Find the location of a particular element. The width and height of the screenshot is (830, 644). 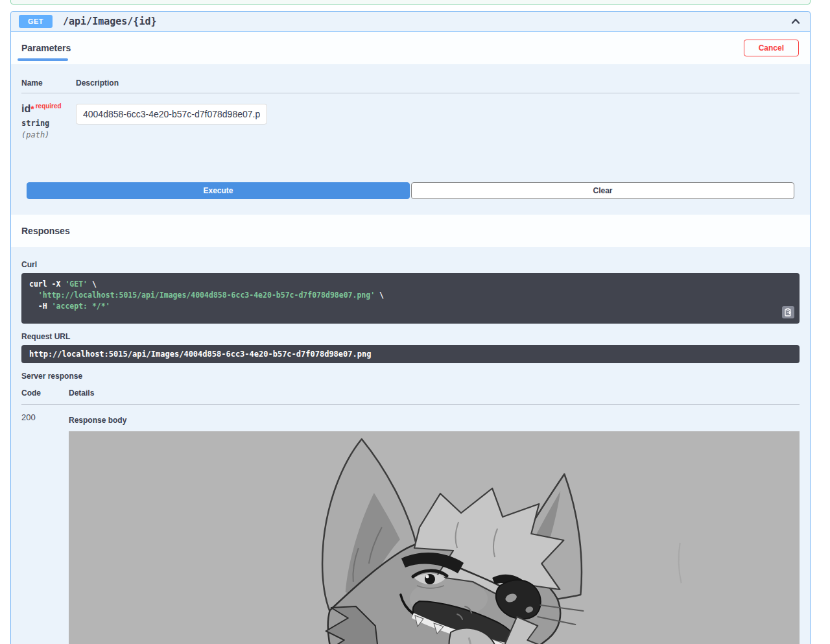

execute-button: Execute is located at coordinates (218, 191).